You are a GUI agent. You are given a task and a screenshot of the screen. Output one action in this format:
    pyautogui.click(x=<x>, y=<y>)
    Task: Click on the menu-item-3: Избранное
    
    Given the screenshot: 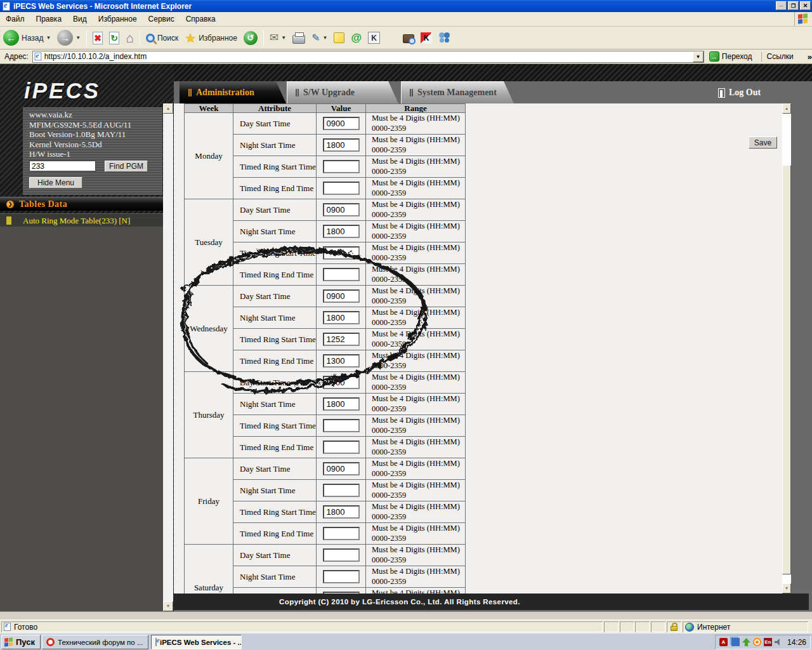 What is the action you would take?
    pyautogui.click(x=118, y=19)
    